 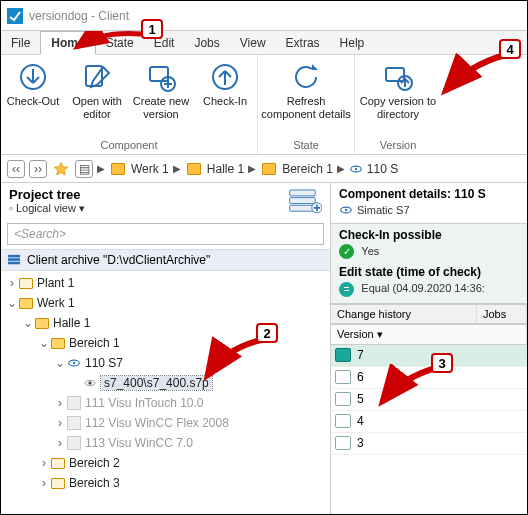 I want to click on menu-state: State, so click(x=120, y=42).